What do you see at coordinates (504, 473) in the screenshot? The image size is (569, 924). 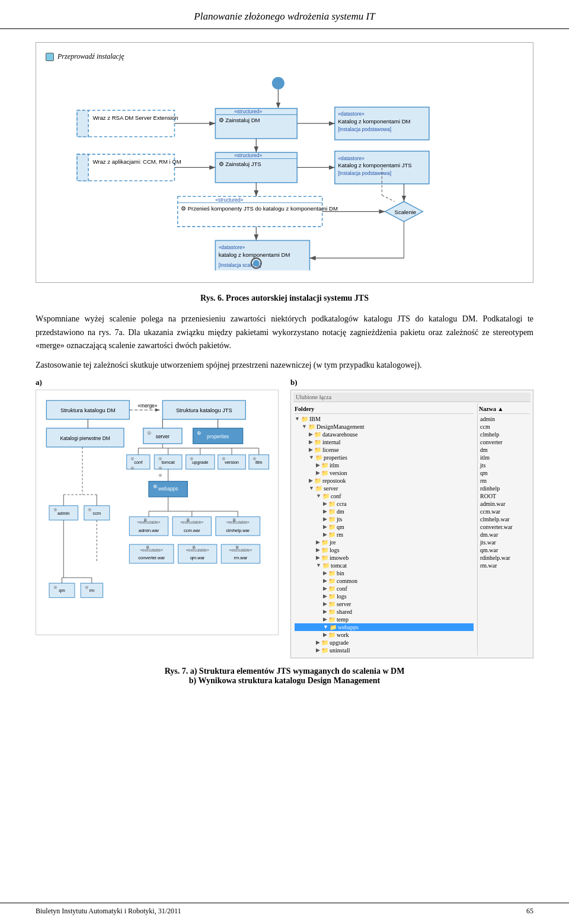 I see `name-item: qm` at bounding box center [504, 473].